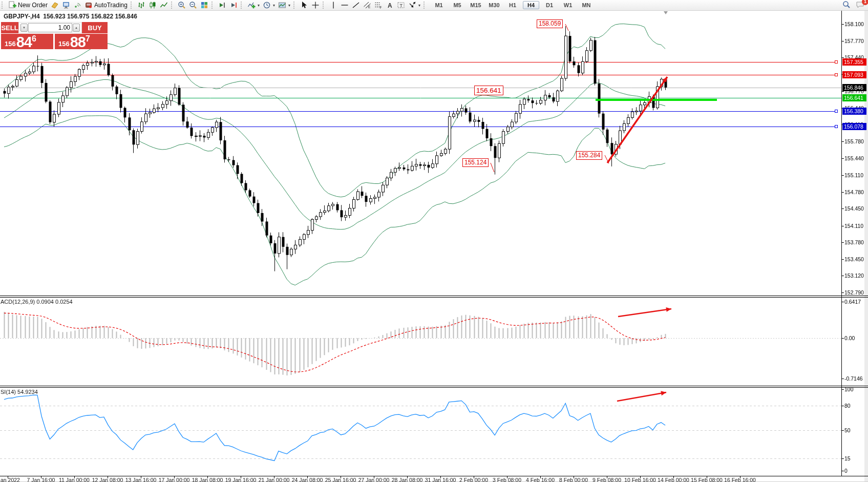  What do you see at coordinates (55, 5) in the screenshot?
I see `chart-profile-button` at bounding box center [55, 5].